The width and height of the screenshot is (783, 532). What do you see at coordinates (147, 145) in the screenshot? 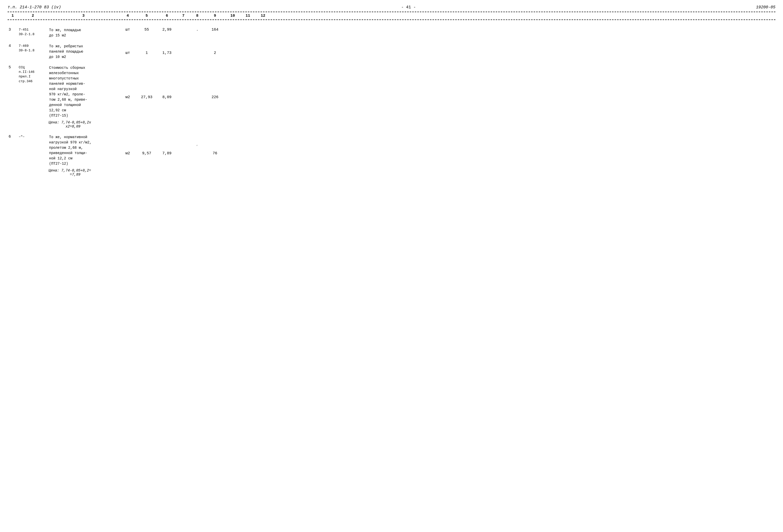
I see `row-col5-6: 9,57` at bounding box center [147, 145].